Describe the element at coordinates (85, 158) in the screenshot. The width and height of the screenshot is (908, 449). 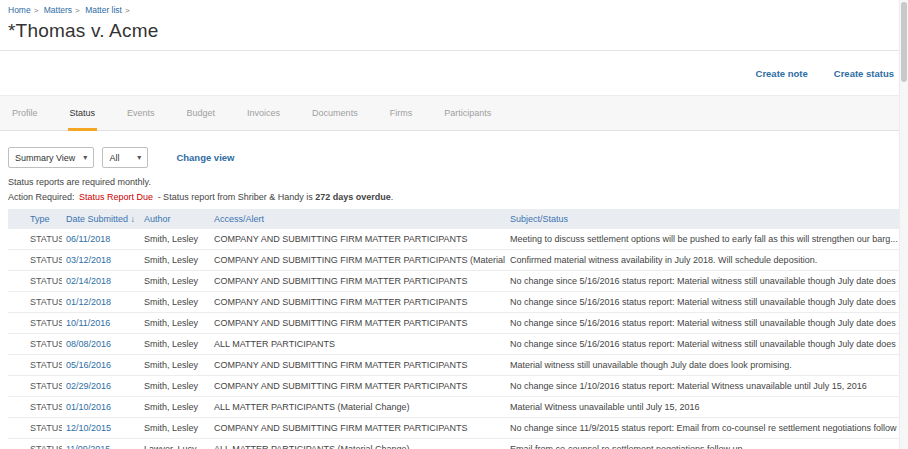
I see `chevron-down-icon: ▾` at that location.